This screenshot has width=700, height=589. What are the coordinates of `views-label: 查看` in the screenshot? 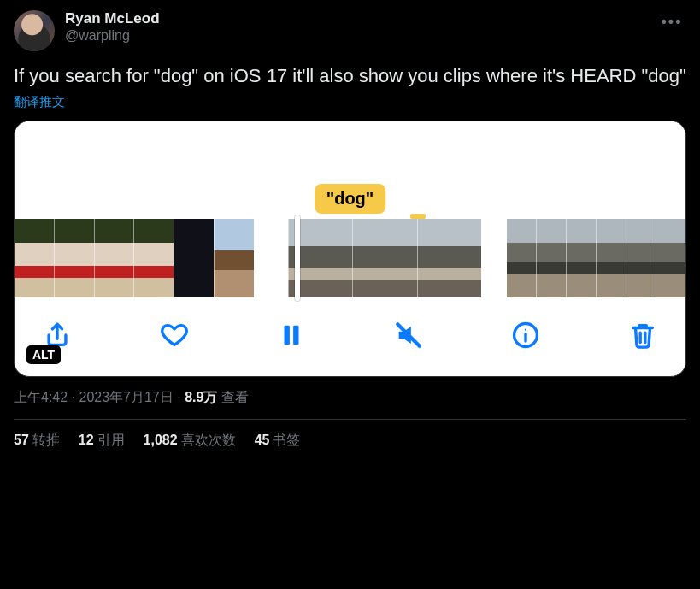 It's located at (232, 397).